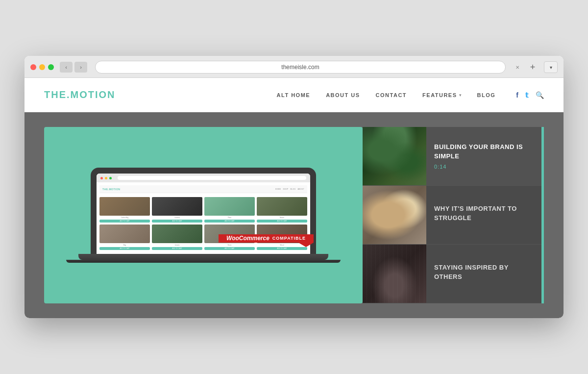  Describe the element at coordinates (203, 178) in the screenshot. I see `screen-top-bar` at that location.